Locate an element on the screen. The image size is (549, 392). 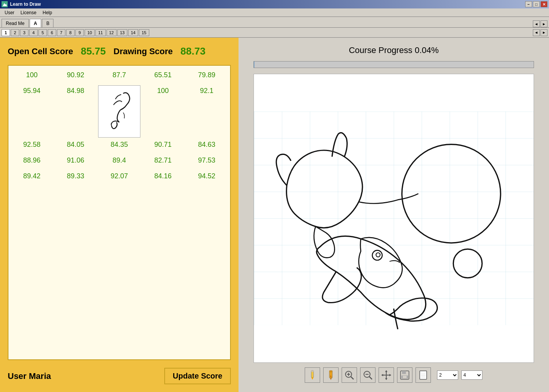
zoom-out-button is located at coordinates (368, 375).